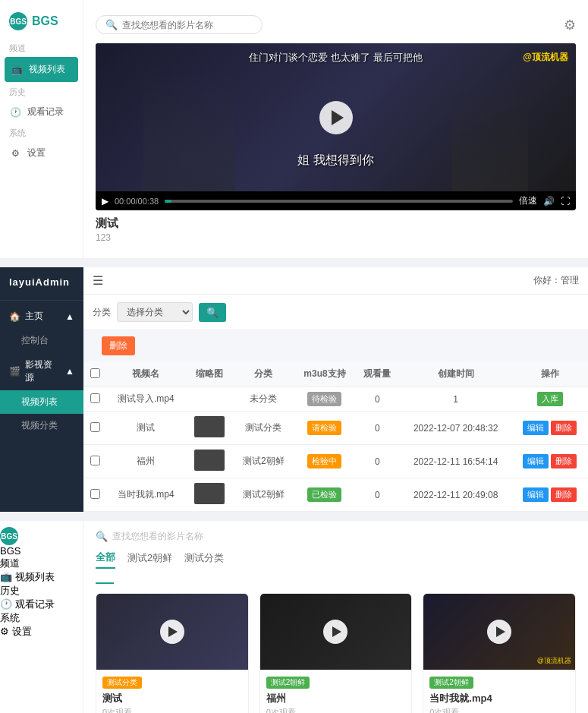 This screenshot has width=588, height=713. What do you see at coordinates (41, 112) in the screenshot?
I see `sidebar-item-watch-history: 🕐 观看记录` at bounding box center [41, 112].